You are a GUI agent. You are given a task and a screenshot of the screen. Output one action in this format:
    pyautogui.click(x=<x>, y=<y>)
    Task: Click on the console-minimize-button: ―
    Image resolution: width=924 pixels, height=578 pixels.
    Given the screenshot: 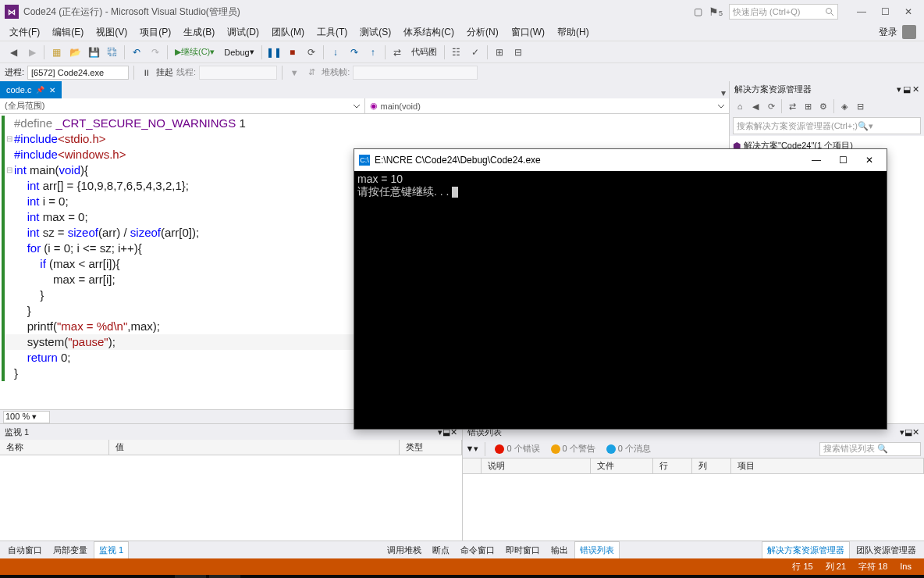 What is the action you would take?
    pyautogui.click(x=816, y=160)
    